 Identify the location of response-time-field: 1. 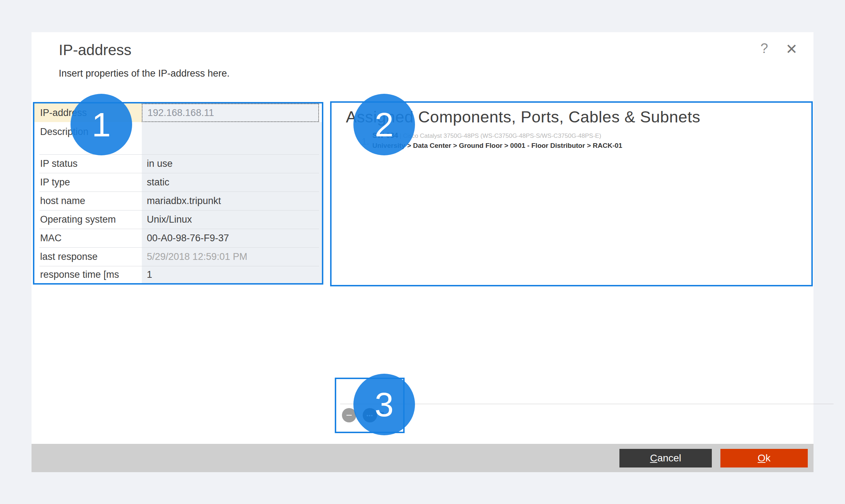
(232, 275).